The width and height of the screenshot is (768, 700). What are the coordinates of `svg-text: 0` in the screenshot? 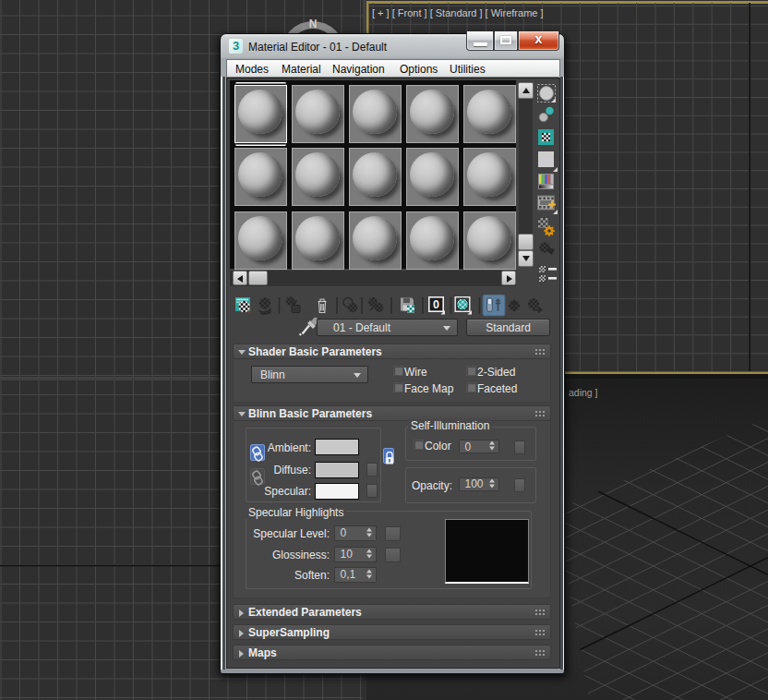 It's located at (436, 305).